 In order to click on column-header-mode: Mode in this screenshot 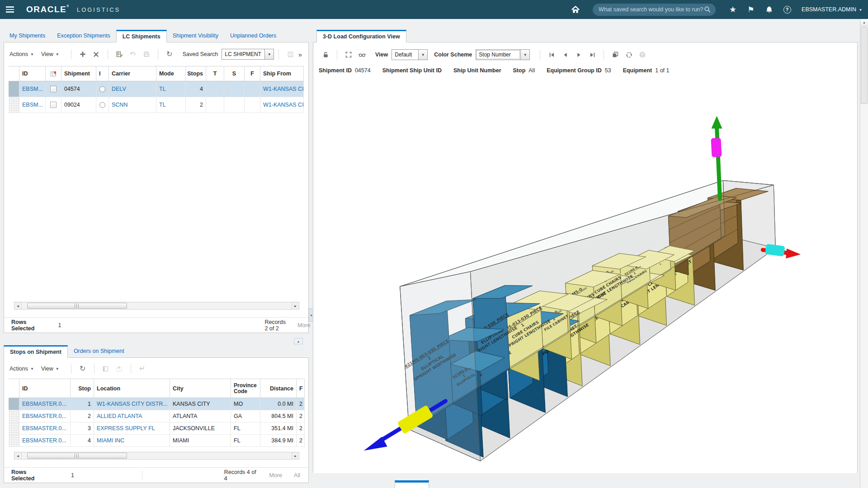, I will do `click(171, 74)`.